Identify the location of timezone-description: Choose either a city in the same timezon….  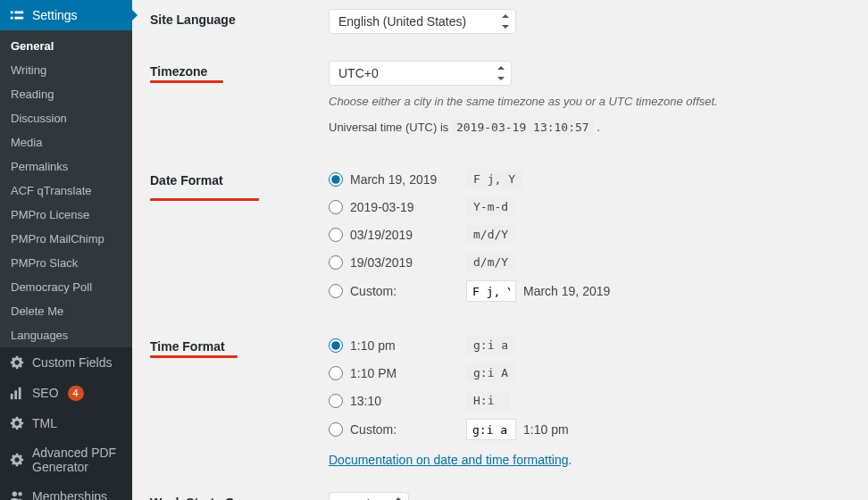
(589, 102).